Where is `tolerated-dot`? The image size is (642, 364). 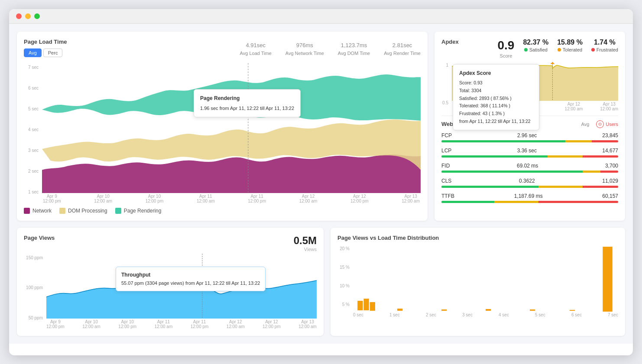
tolerated-dot is located at coordinates (559, 50).